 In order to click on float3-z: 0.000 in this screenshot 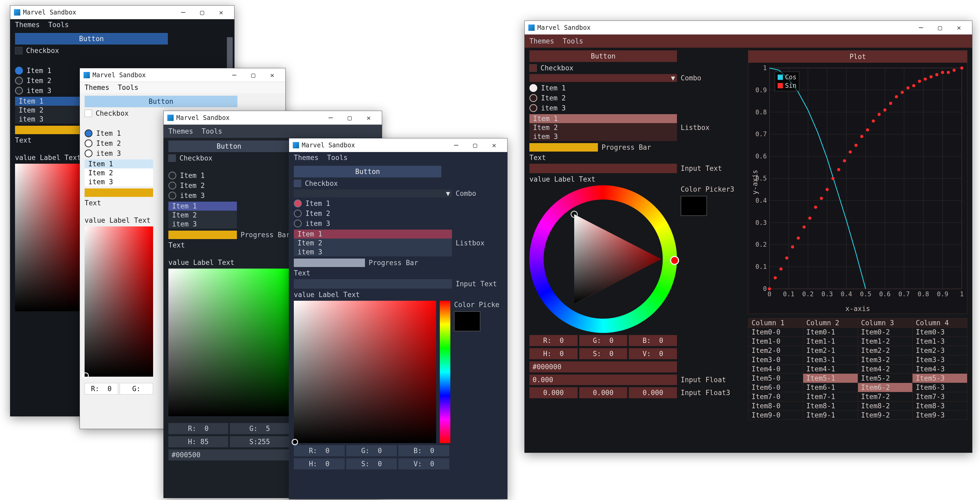, I will do `click(653, 393)`.